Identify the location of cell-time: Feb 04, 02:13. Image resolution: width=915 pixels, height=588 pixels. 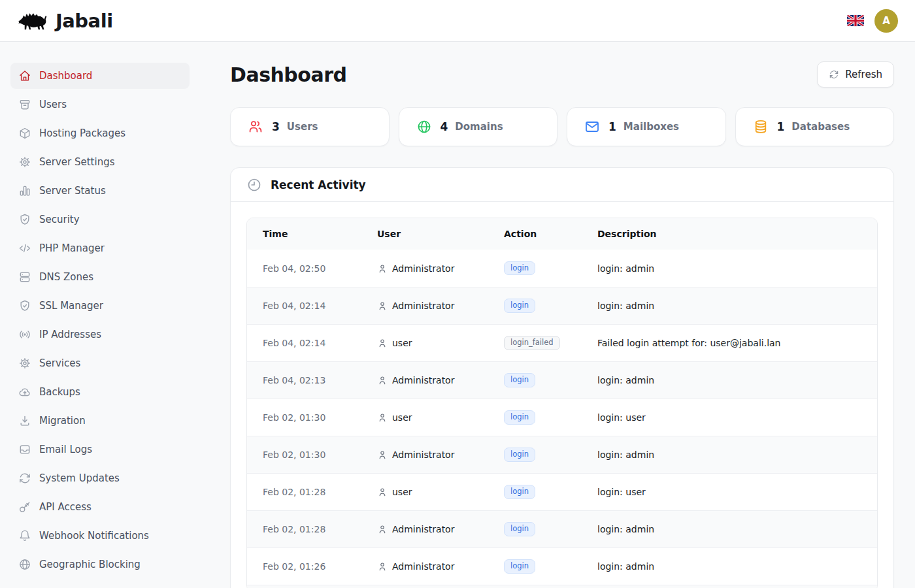
(305, 380).